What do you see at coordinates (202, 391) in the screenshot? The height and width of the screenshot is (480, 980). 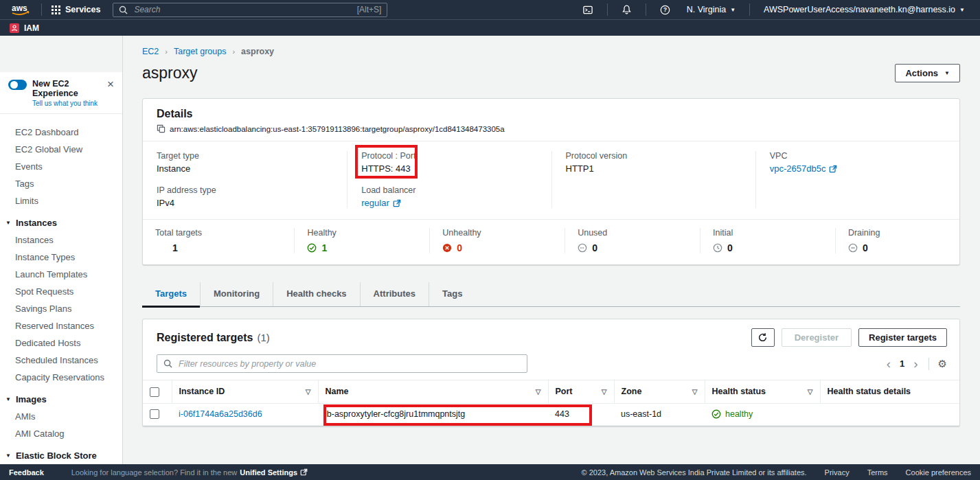 I see `column-label: Instance ID` at bounding box center [202, 391].